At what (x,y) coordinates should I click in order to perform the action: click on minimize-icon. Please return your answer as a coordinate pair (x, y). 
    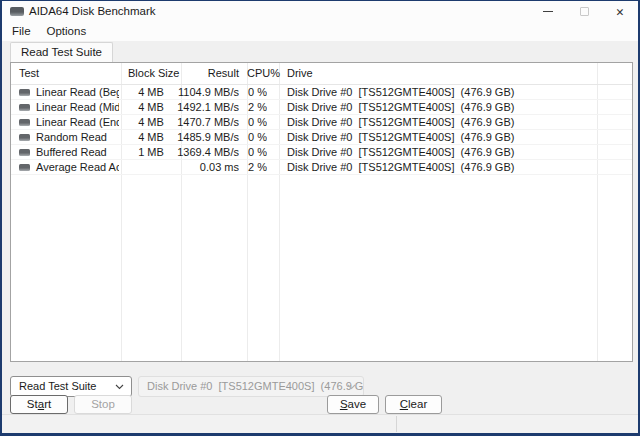
    Looking at the image, I should click on (548, 12).